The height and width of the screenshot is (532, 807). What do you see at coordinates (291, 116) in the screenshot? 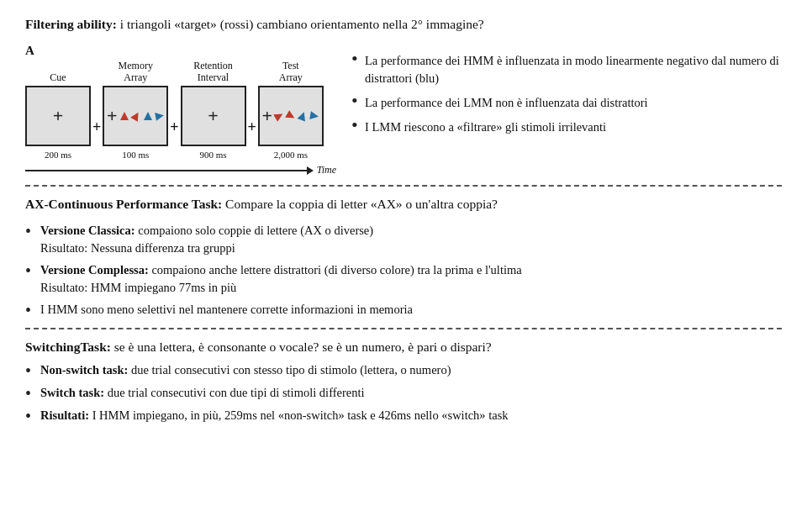
I see `test-tri-red2` at bounding box center [291, 116].